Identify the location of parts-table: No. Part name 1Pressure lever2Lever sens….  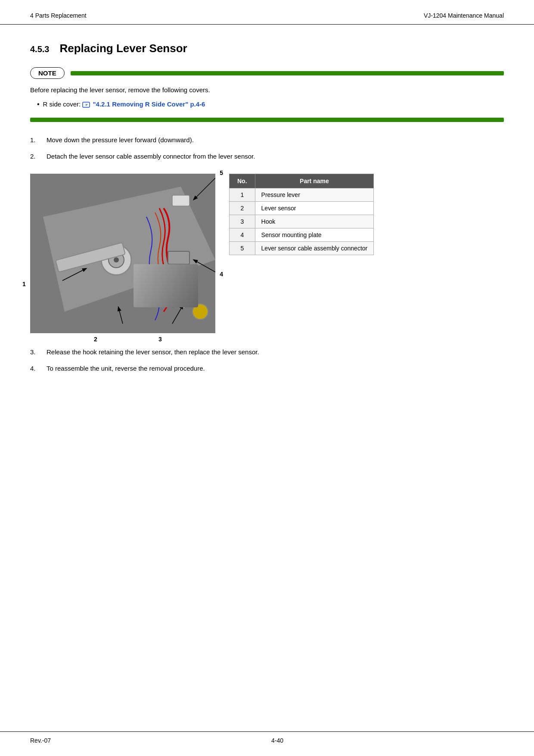
(301, 215).